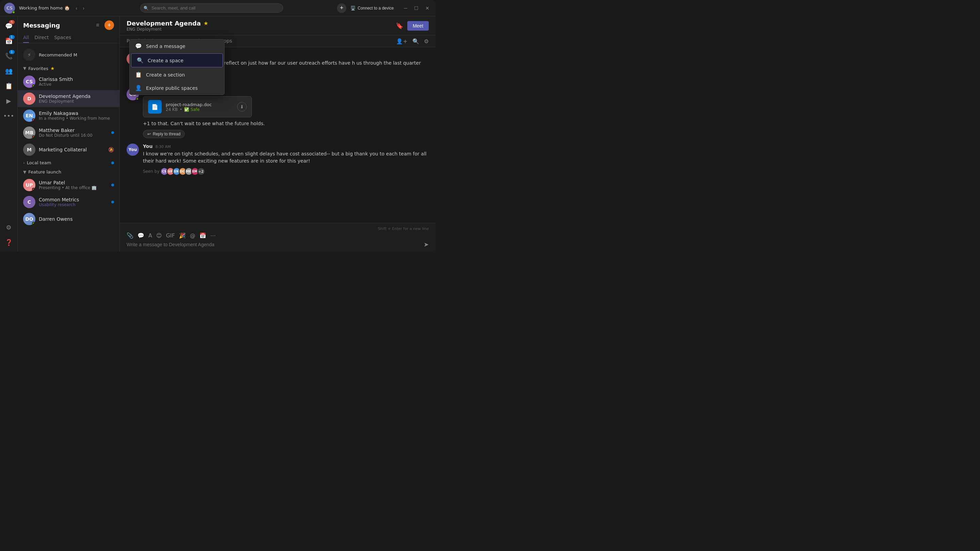 The image size is (980, 551). I want to click on file-meta: 24 KB • ✅ Safe, so click(199, 110).